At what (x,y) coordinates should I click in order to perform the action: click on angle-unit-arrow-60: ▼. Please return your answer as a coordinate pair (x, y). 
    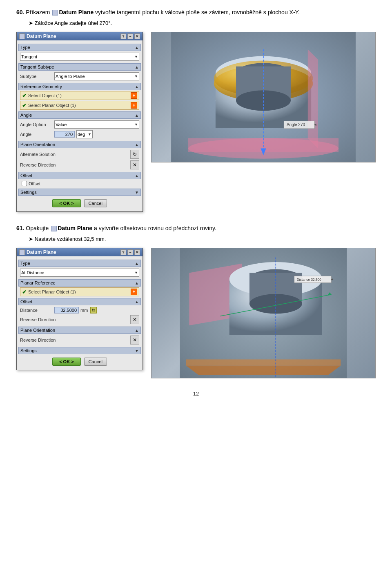
    Looking at the image, I should click on (90, 134).